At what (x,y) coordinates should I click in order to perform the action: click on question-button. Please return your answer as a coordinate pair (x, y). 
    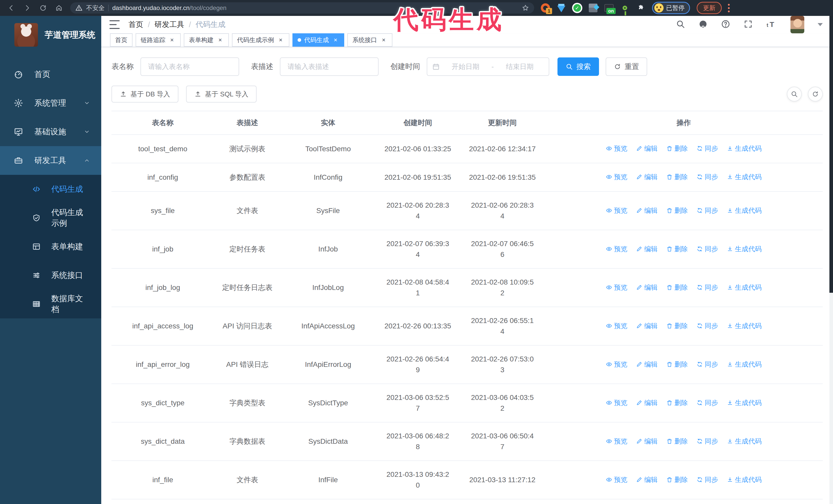
    Looking at the image, I should click on (725, 25).